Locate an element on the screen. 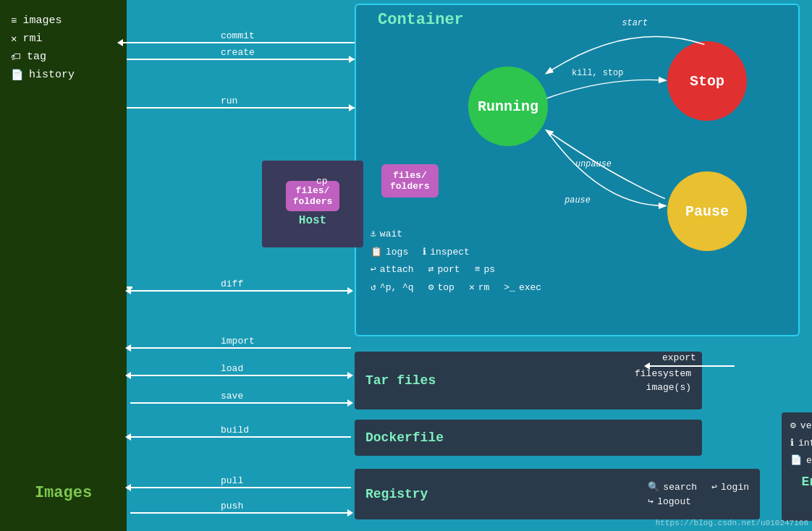 The height and width of the screenshot is (531, 812). attach-icon: ↩ is located at coordinates (373, 271).